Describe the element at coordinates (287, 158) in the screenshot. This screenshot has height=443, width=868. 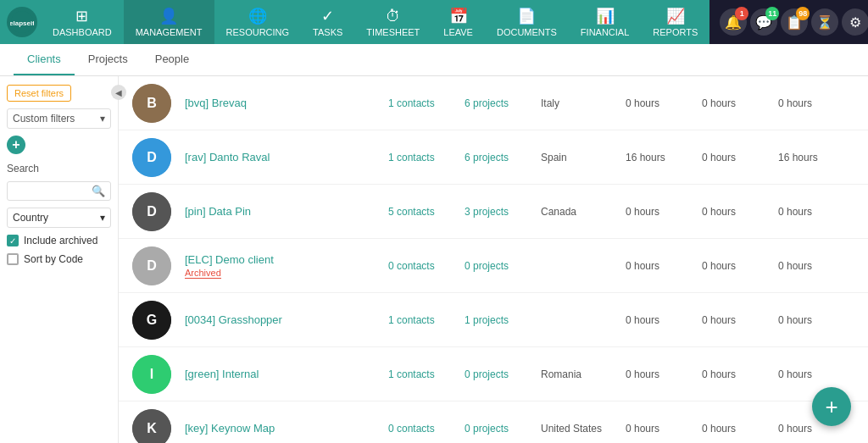
I see `client-name: [rav] Danto Raval` at that location.